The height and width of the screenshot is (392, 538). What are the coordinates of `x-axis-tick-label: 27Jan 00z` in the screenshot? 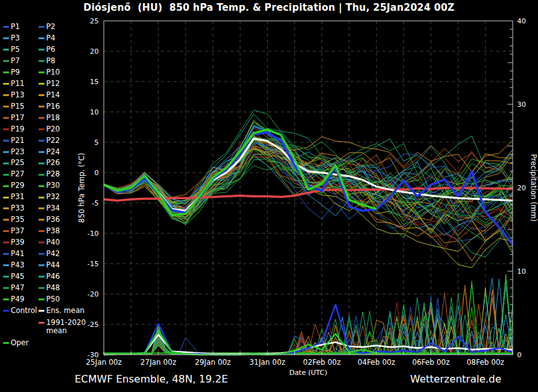 It's located at (158, 362).